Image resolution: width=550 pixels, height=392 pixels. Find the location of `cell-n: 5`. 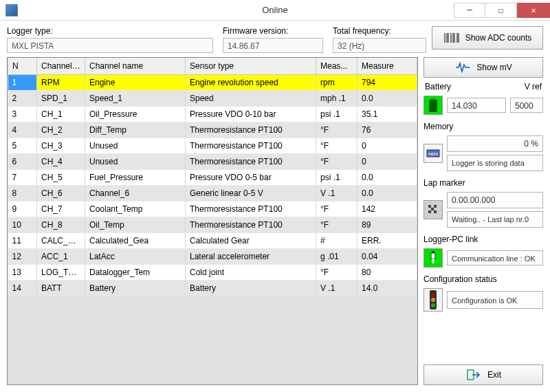

cell-n: 5 is located at coordinates (23, 146).